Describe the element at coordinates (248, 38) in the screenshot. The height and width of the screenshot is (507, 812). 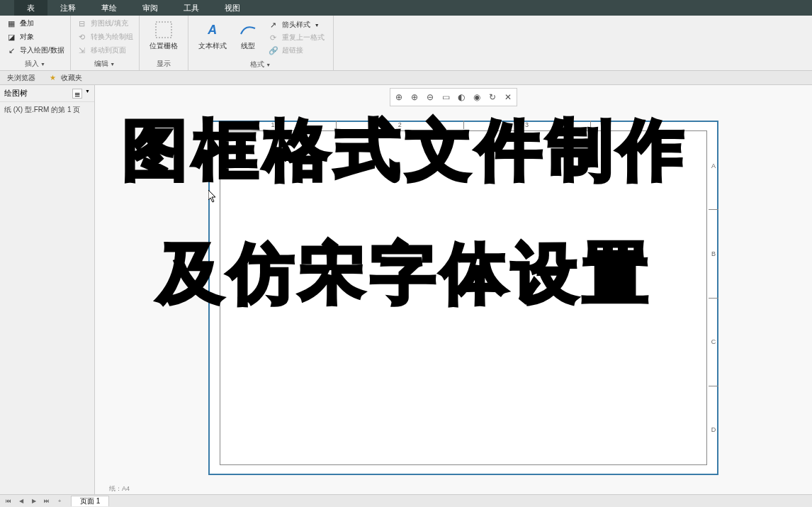
I see `line-style-button: 线型` at that location.